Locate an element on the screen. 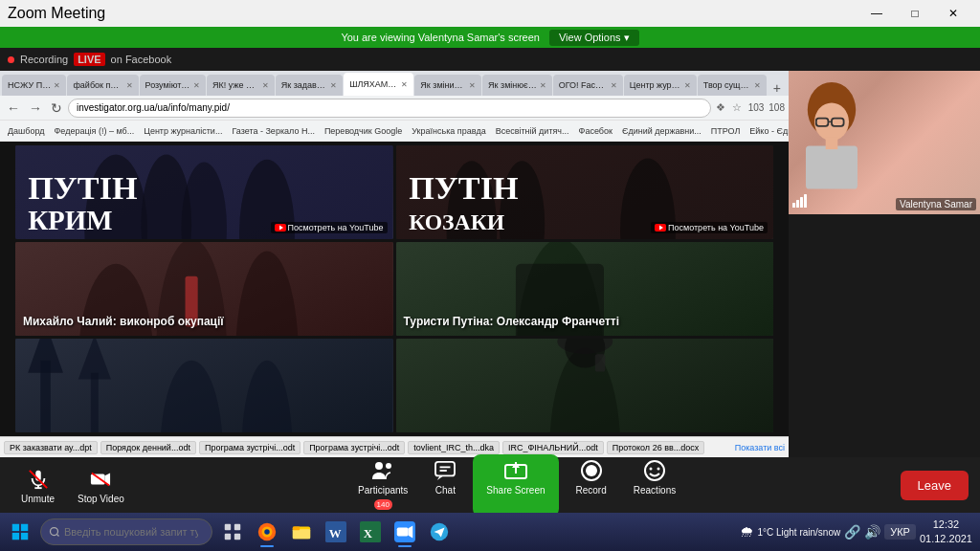 Image resolution: width=980 pixels, height=551 pixels. address-input is located at coordinates (390, 108).